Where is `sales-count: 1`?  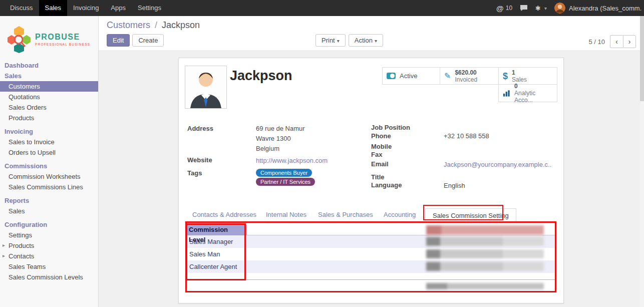
sales-count: 1 is located at coordinates (519, 73).